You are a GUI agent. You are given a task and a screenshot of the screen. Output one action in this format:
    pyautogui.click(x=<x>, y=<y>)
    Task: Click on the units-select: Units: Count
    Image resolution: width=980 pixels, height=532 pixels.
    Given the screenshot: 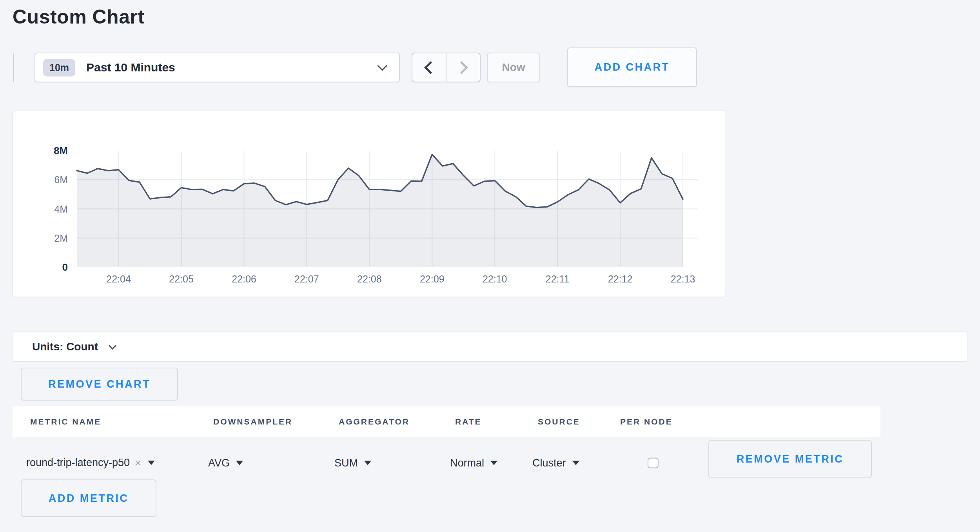 What is the action you would take?
    pyautogui.click(x=490, y=347)
    